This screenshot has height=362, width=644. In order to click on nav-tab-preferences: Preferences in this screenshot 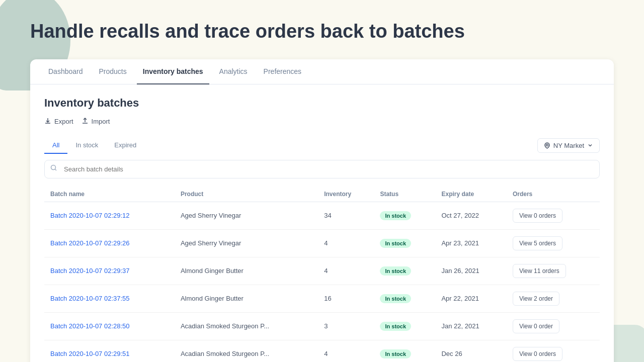, I will do `click(283, 72)`.